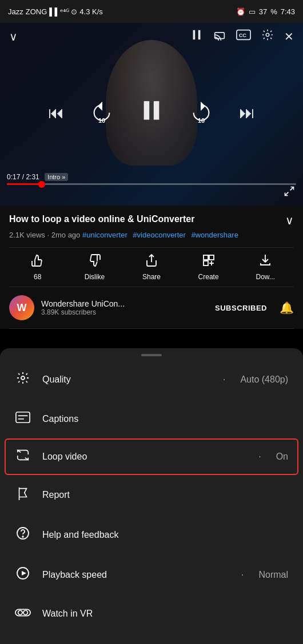 The height and width of the screenshot is (644, 303). Describe the element at coordinates (209, 262) in the screenshot. I see `create-icon` at that location.